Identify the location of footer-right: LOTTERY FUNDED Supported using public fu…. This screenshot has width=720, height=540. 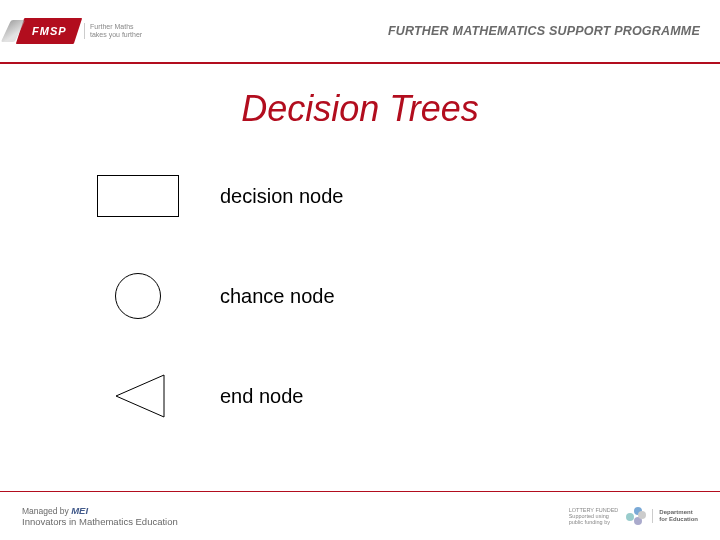
(634, 516).